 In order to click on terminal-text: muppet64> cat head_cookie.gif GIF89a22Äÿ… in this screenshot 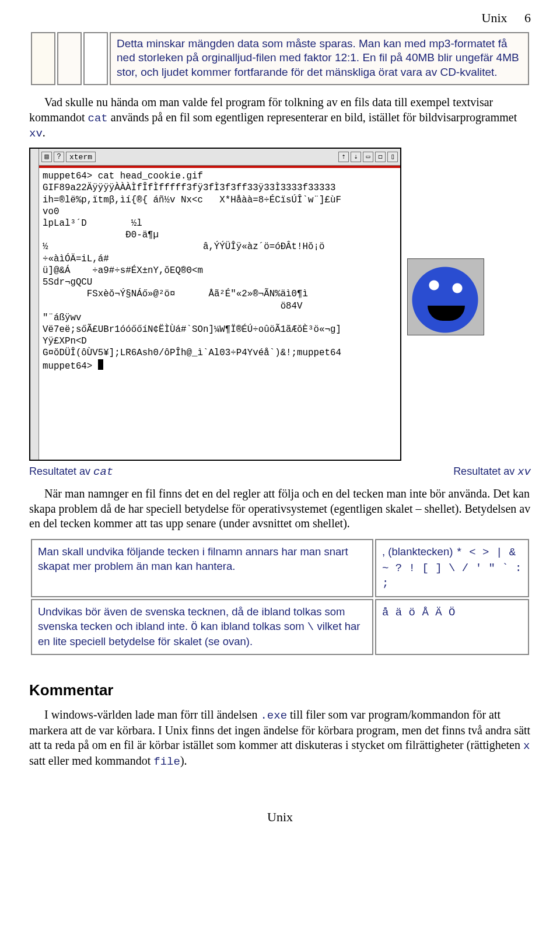, I will do `click(192, 271)`.